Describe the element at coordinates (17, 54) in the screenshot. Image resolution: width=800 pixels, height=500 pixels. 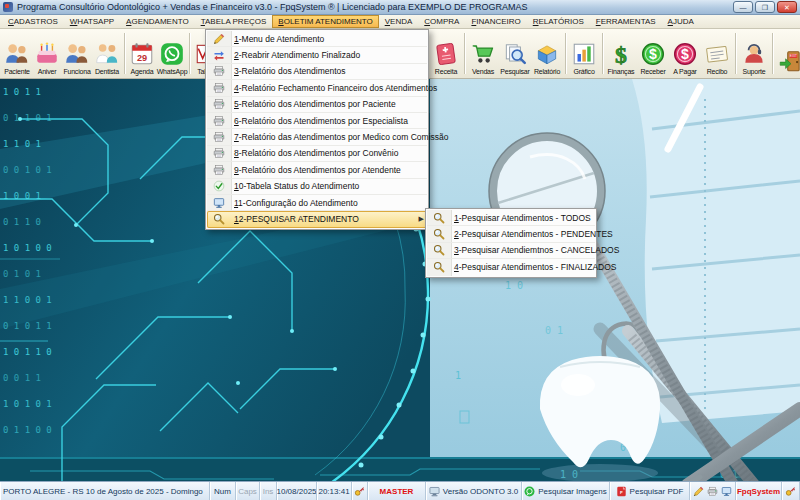
I see `paciente-button: Paciente` at that location.